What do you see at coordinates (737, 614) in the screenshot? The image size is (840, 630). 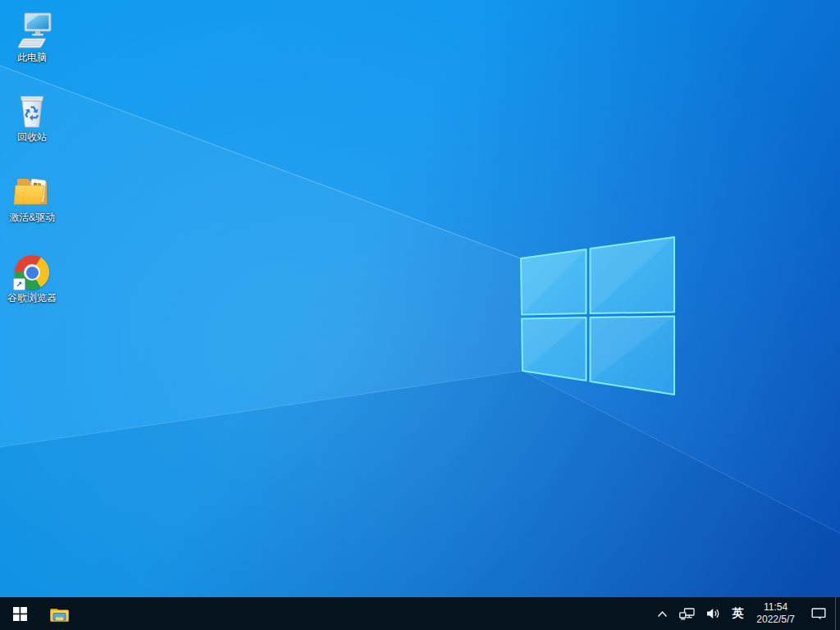 I see `ime-language-indicator: 英` at bounding box center [737, 614].